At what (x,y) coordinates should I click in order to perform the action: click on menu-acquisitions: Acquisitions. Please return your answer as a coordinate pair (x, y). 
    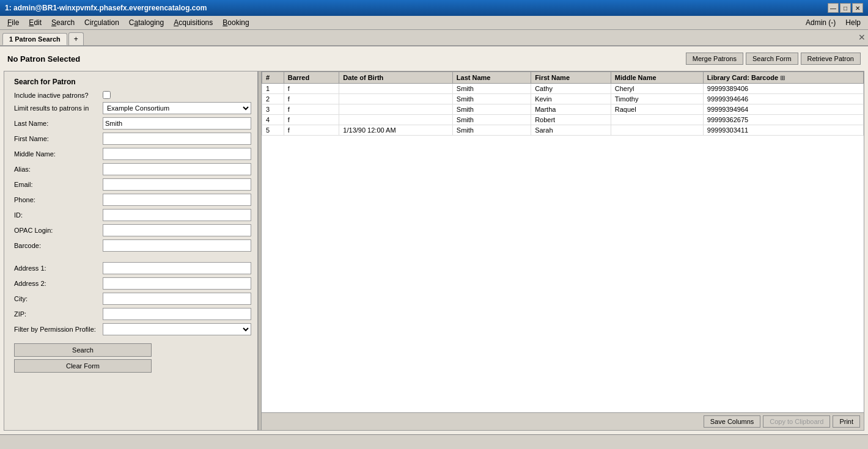
    Looking at the image, I should click on (193, 23).